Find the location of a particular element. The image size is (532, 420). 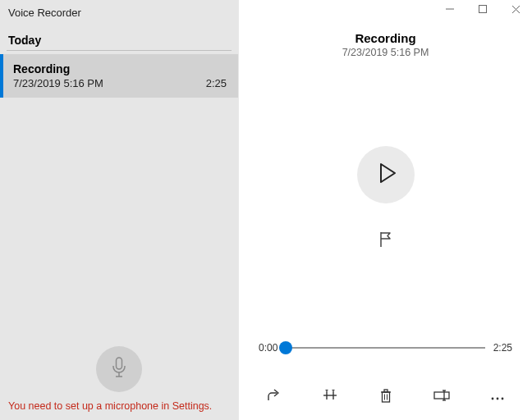

playback-duration: 2:25 is located at coordinates (502, 348).